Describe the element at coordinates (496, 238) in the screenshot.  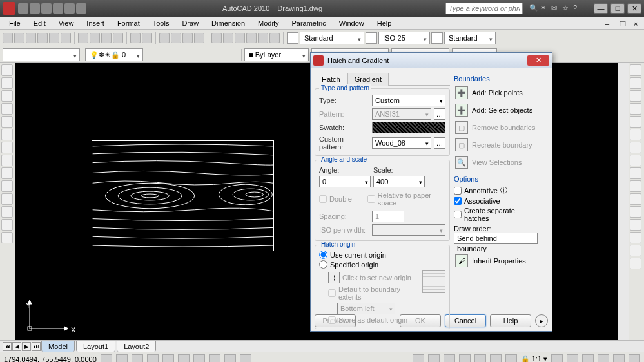
I see `draw-order-dropdown: Send behind boundary` at that location.